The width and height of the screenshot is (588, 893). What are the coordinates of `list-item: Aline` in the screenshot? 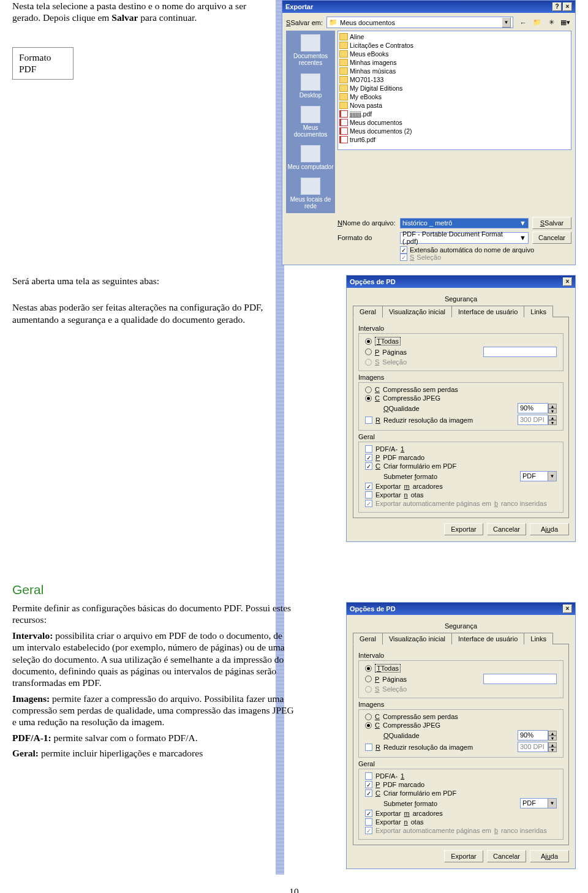 It's located at (454, 37).